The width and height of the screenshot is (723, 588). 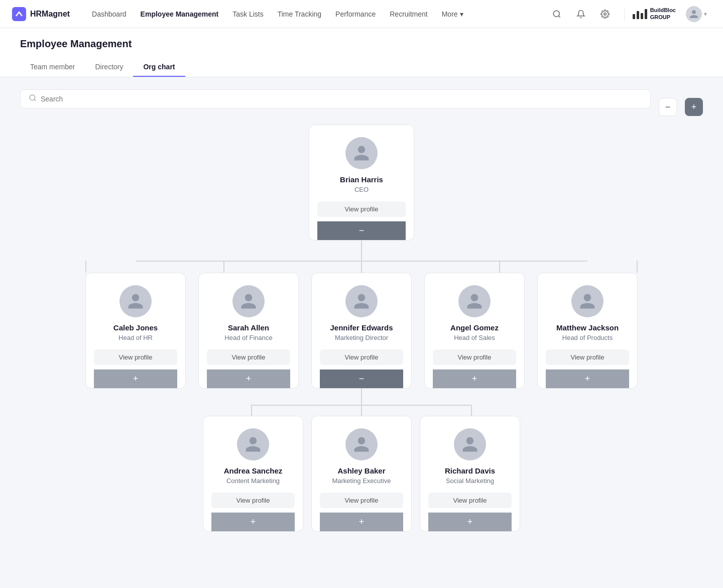 I want to click on ashley-baker-view-profile-button: View profile, so click(x=362, y=500).